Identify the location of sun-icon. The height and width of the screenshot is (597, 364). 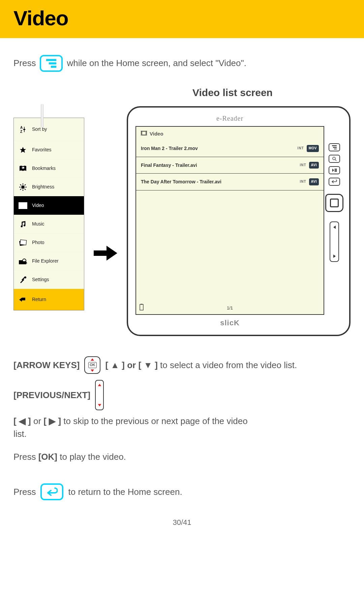
(23, 187).